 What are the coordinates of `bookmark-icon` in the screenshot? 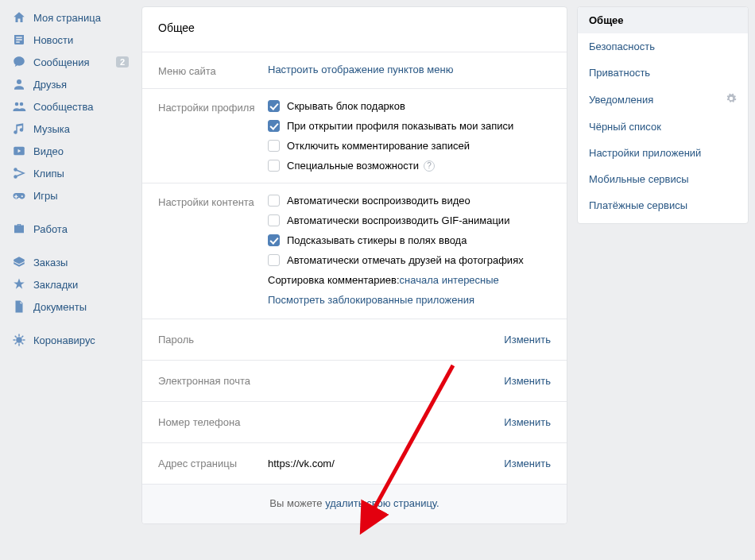 It's located at (19, 284).